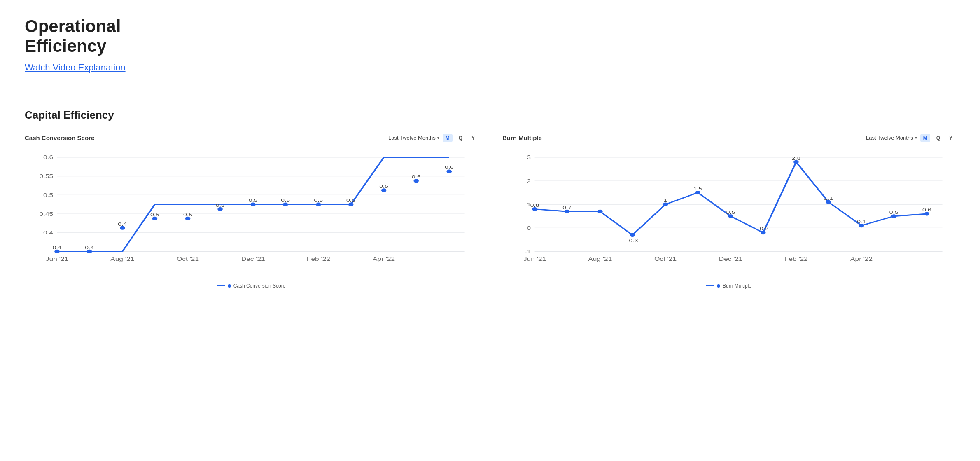 The width and height of the screenshot is (980, 461). Describe the element at coordinates (729, 286) in the screenshot. I see `chart2-legend: Burn Multiple` at that location.